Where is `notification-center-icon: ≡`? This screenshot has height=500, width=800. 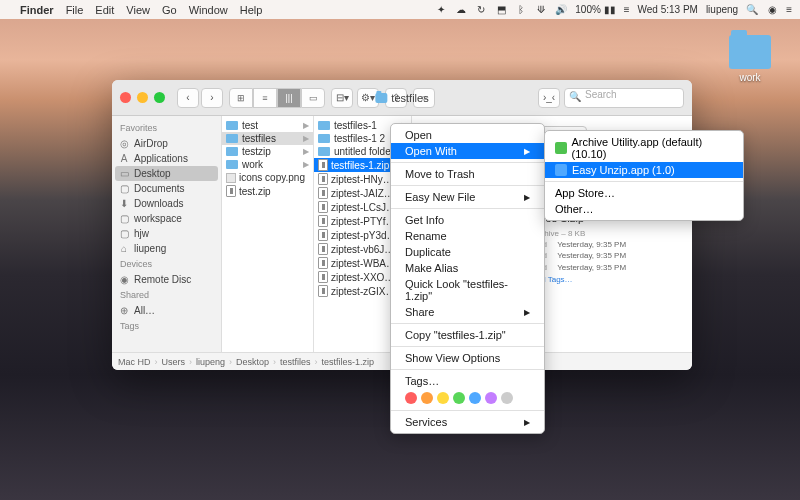
notification-center-icon: ≡ is located at coordinates (789, 10).